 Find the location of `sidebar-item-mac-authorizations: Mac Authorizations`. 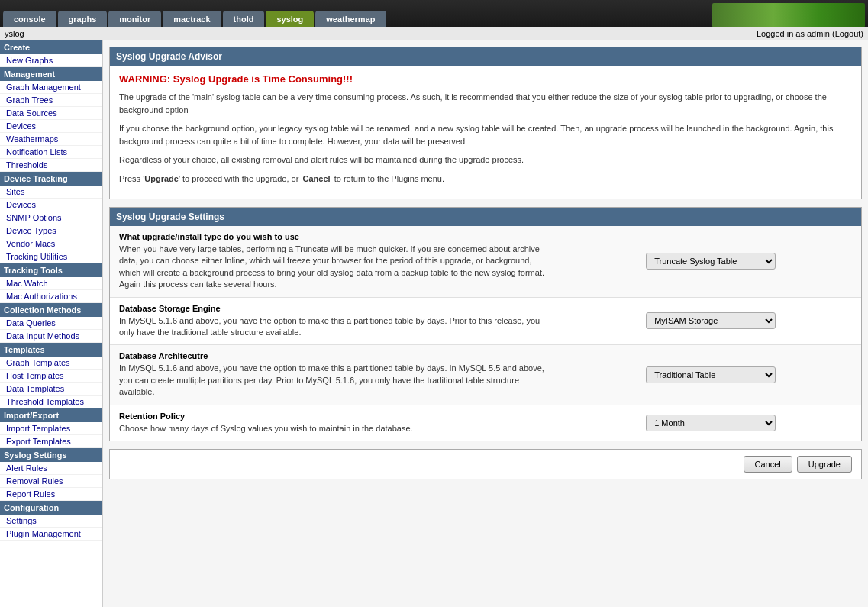

sidebar-item-mac-authorizations: Mac Authorizations is located at coordinates (51, 296).